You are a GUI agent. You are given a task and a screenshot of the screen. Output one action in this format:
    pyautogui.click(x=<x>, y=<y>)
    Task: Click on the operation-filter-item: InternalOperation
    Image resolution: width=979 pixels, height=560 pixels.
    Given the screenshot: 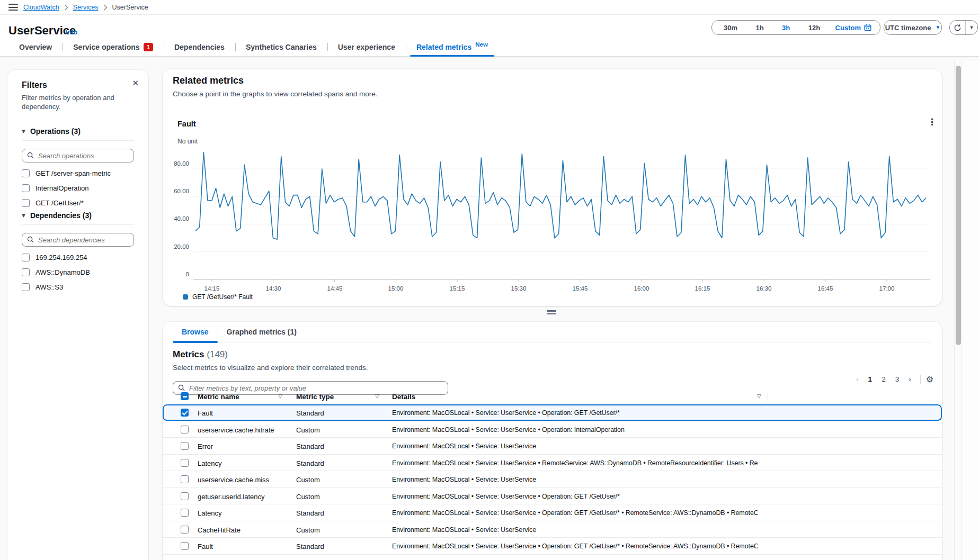 What is the action you would take?
    pyautogui.click(x=78, y=188)
    